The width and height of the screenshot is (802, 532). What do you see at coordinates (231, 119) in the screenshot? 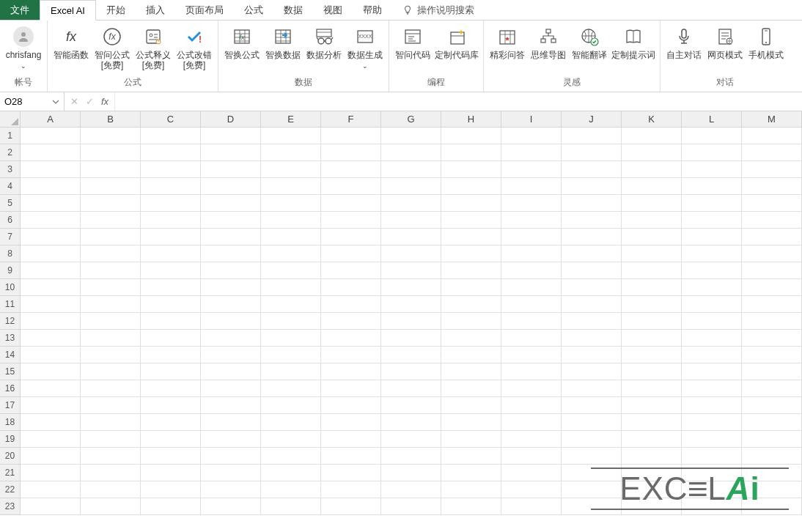
I see `column-header: D` at bounding box center [231, 119].